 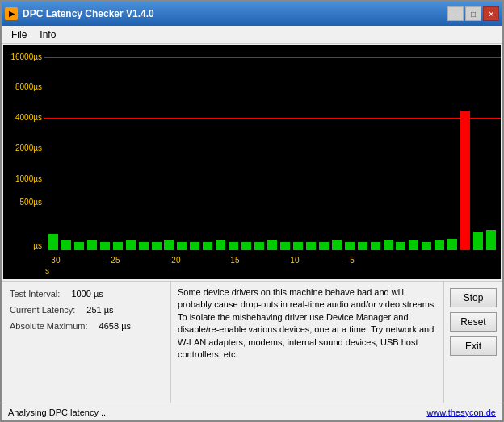 I want to click on y-label-us: µs, so click(x=23, y=245).